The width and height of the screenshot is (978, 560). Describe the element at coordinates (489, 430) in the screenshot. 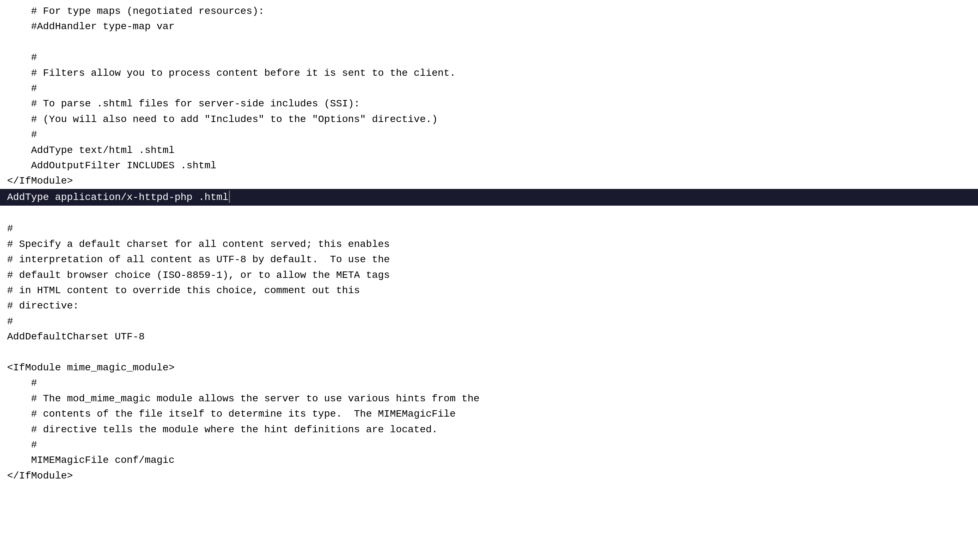

I see `code-line: # directive tells the module where the h…` at that location.